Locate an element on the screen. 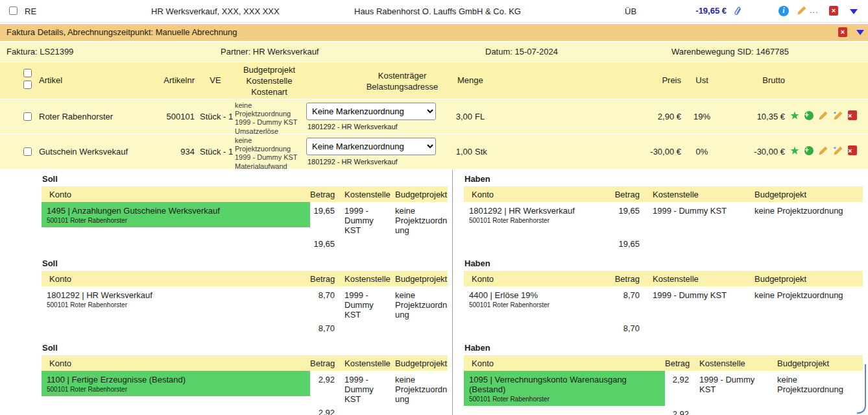 The width and height of the screenshot is (868, 415). journal-sum-row: 19,65 is located at coordinates (663, 244).